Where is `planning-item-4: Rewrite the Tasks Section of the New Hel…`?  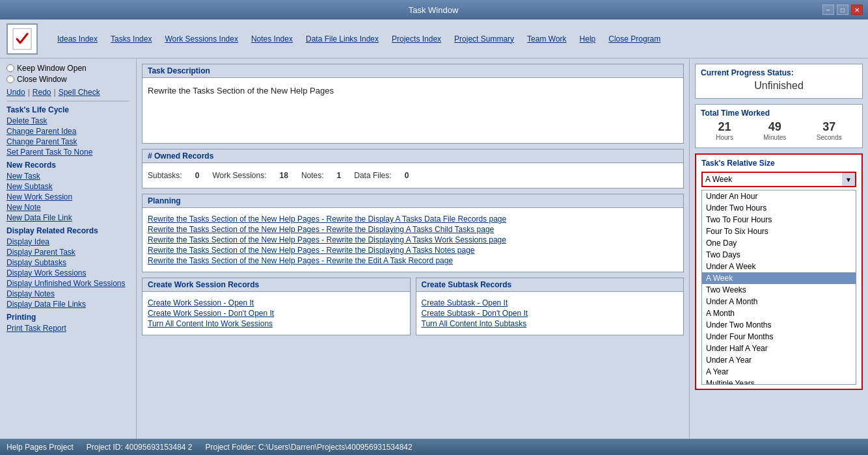 planning-item-4: Rewrite the Tasks Section of the New Hel… is located at coordinates (413, 261).